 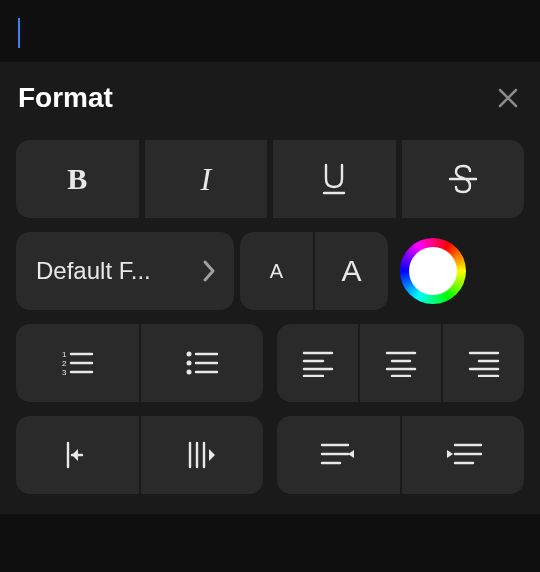 What do you see at coordinates (94, 271) in the screenshot?
I see `font-label: Default F...` at bounding box center [94, 271].